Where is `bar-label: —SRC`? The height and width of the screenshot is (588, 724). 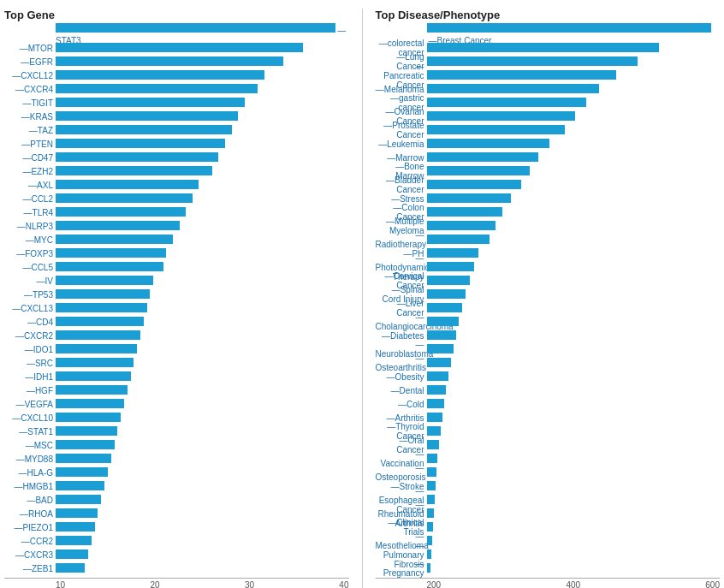 bar-label: —SRC is located at coordinates (30, 363).